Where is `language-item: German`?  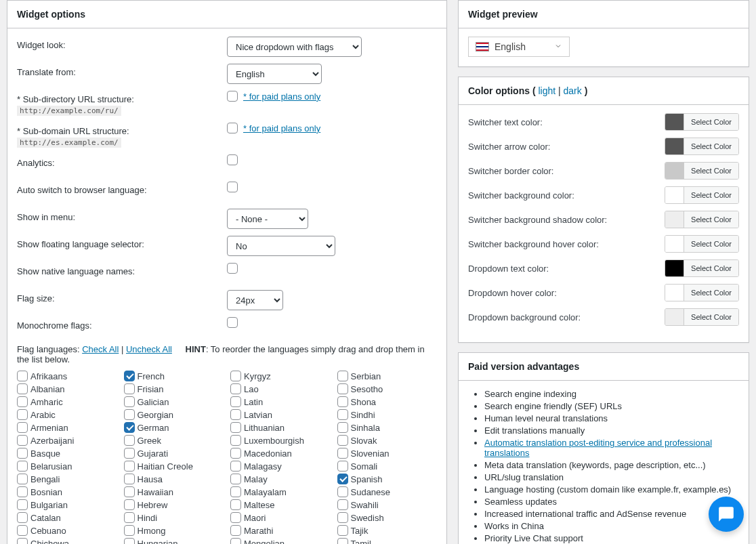 language-item: German is located at coordinates (174, 427).